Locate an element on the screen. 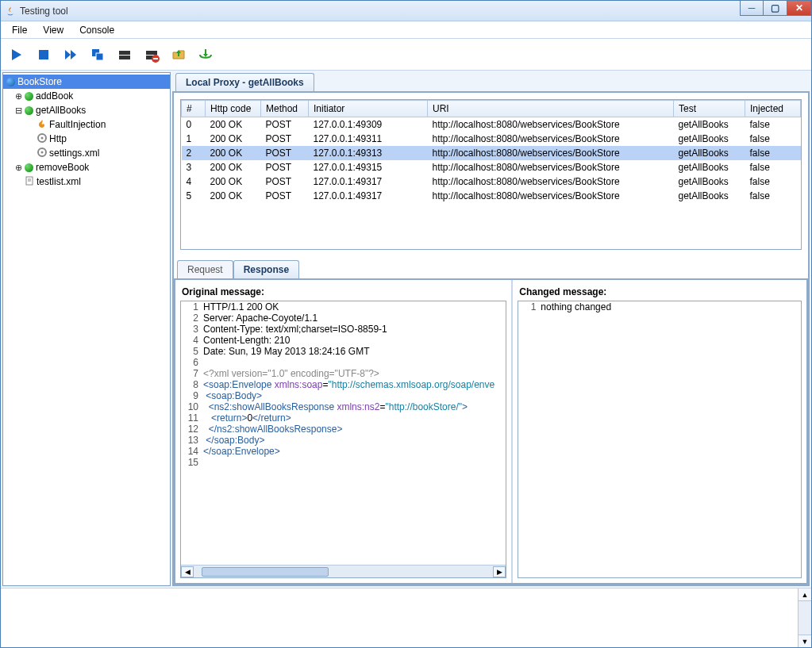  tree-item-testlist: testlist.xml is located at coordinates (87, 182).